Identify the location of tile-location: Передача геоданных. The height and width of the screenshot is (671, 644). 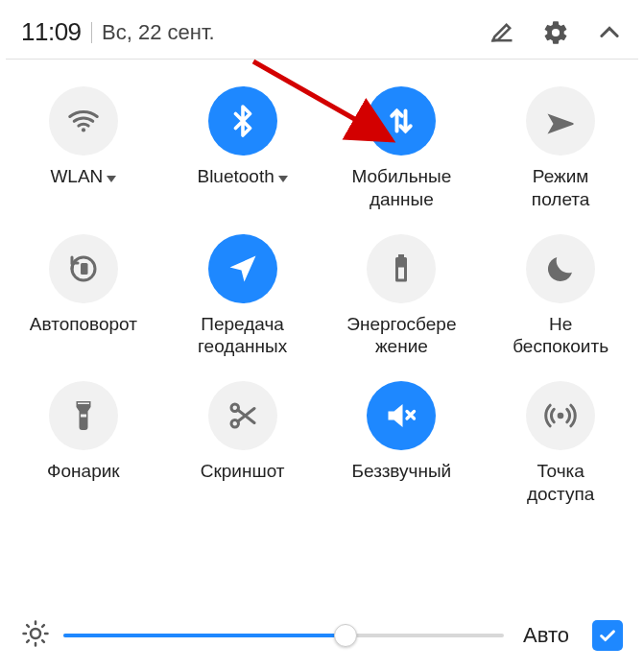
(243, 297).